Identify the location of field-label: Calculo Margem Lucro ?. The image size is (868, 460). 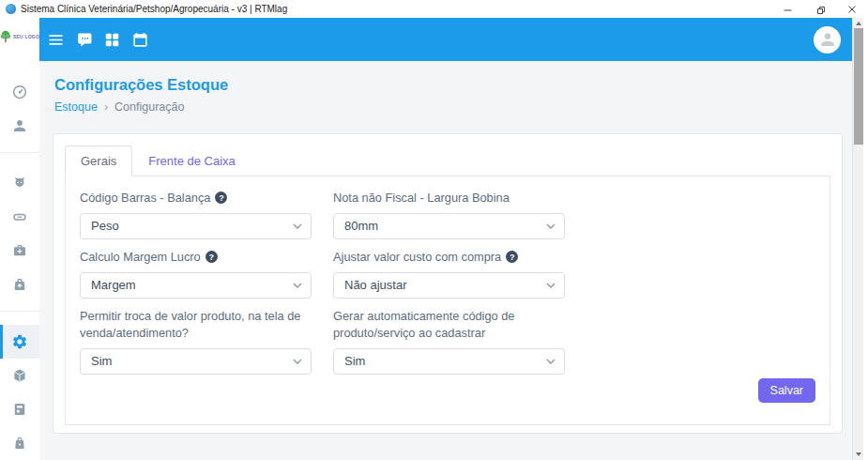
(195, 257).